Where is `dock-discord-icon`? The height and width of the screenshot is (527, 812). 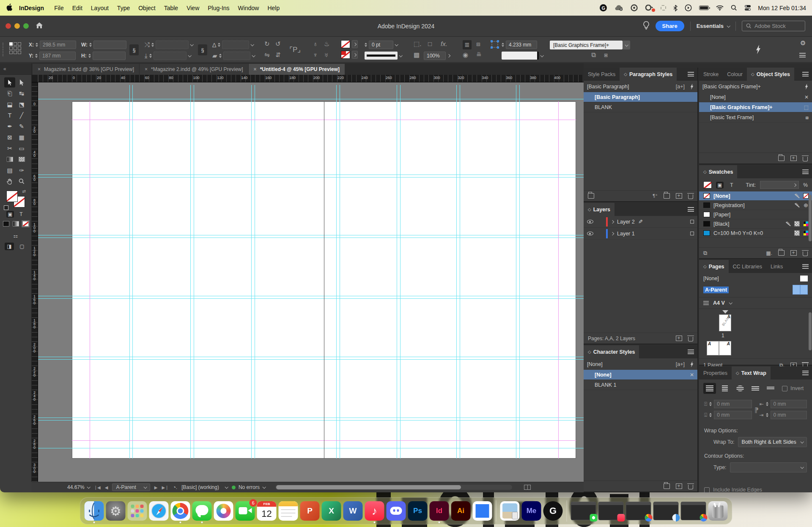 dock-discord-icon is located at coordinates (396, 511).